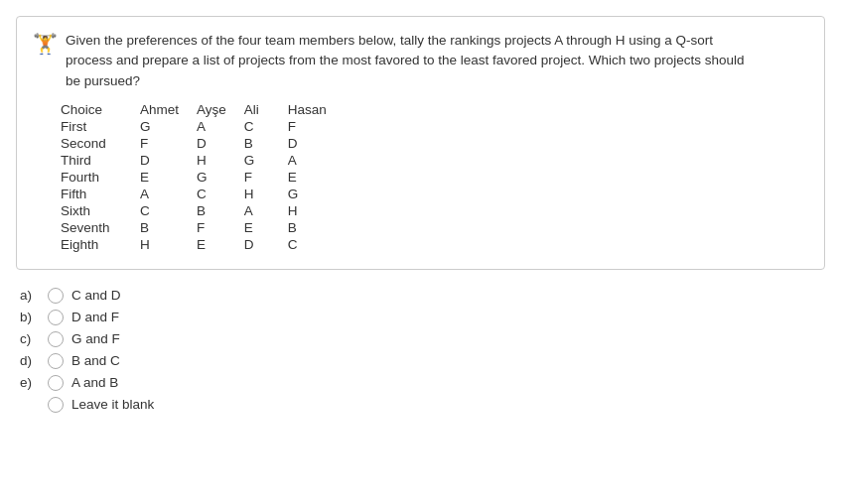 This screenshot has height=504, width=841. I want to click on answer-text-b: D and F, so click(95, 317).